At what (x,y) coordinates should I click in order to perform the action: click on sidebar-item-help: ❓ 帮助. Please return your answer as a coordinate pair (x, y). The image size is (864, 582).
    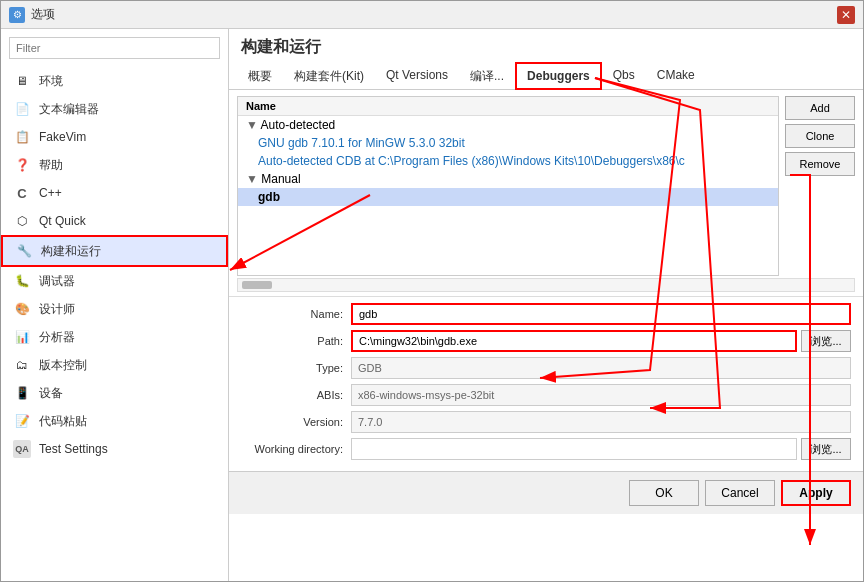
    Looking at the image, I should click on (114, 165).